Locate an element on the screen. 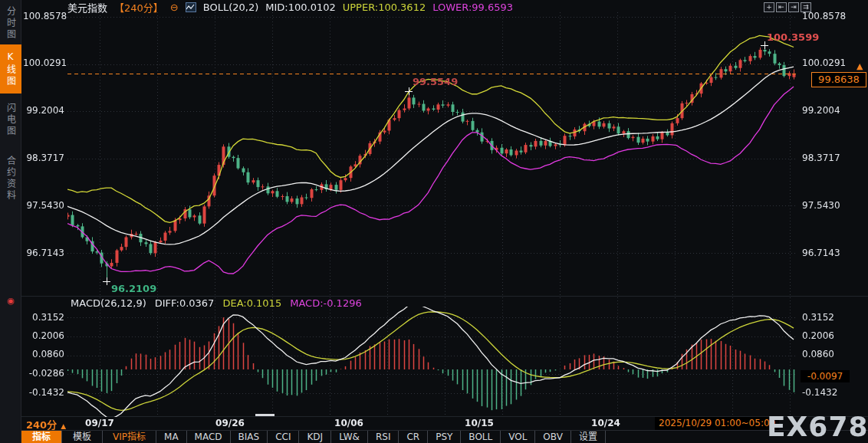 The width and height of the screenshot is (868, 443). sidebar-item-kline: K线图 is located at coordinates (11, 69).